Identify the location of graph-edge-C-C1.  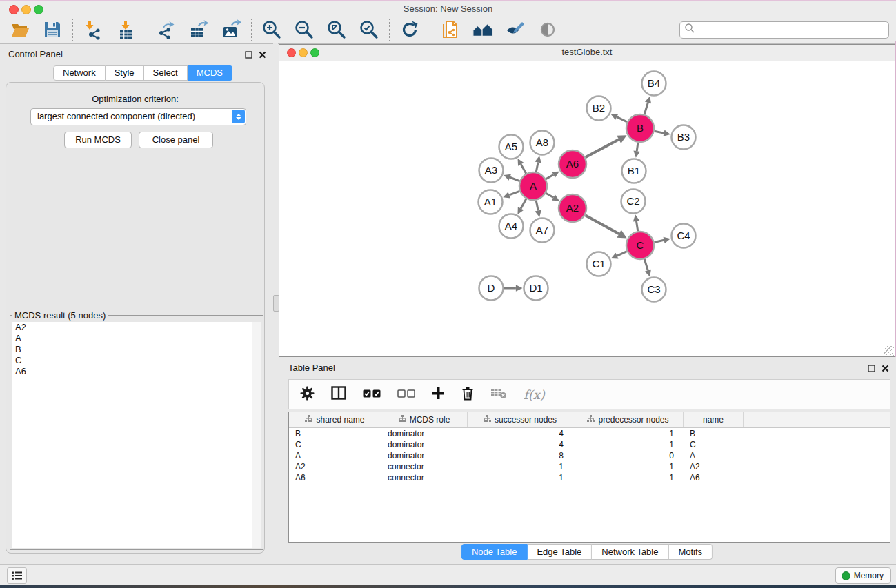
(622, 254).